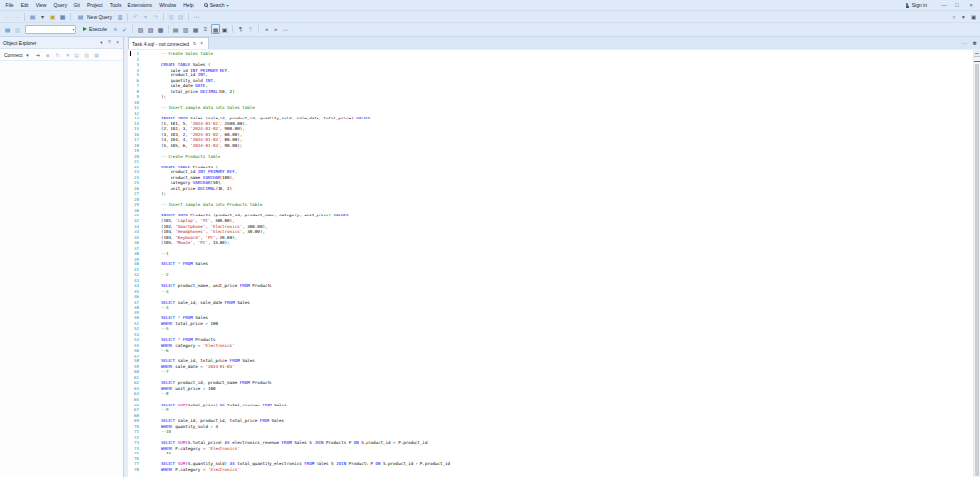 The height and width of the screenshot is (477, 980). Describe the element at coordinates (217, 286) in the screenshot. I see `code-text: SELECT product_name, unit_price FROM Pro…` at that location.